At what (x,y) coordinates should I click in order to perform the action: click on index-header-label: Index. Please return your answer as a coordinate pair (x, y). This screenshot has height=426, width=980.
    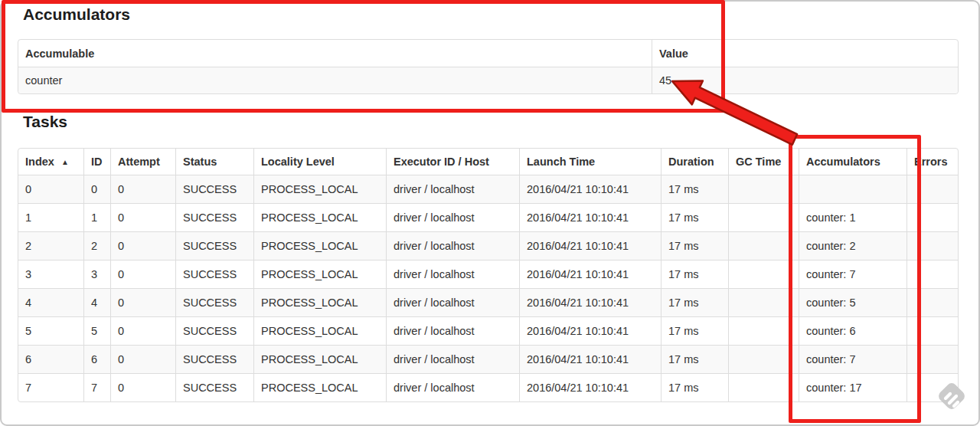
    Looking at the image, I should click on (40, 162).